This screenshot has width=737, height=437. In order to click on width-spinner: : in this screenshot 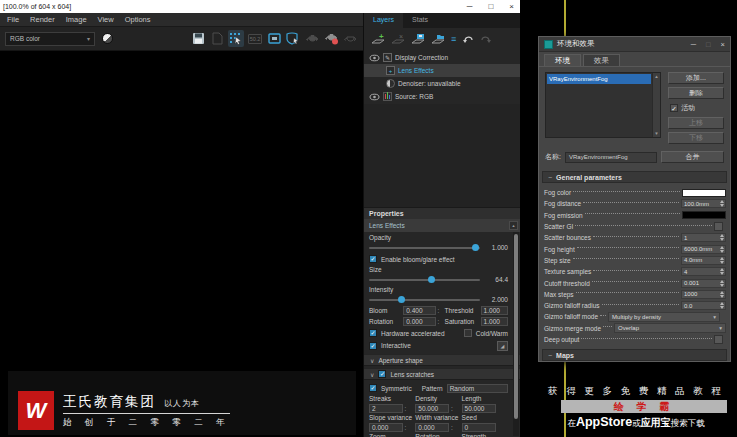, I will do `click(452, 428)`.